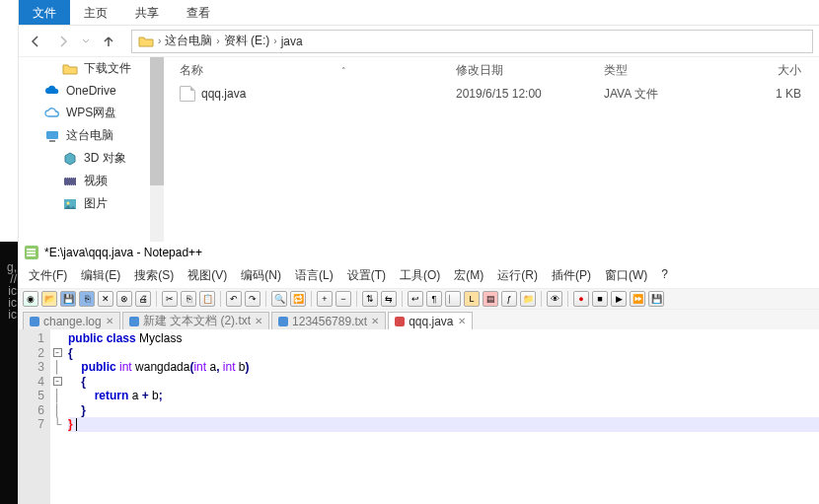  What do you see at coordinates (253, 299) in the screenshot?
I see `redo-icon: ↷` at bounding box center [253, 299].